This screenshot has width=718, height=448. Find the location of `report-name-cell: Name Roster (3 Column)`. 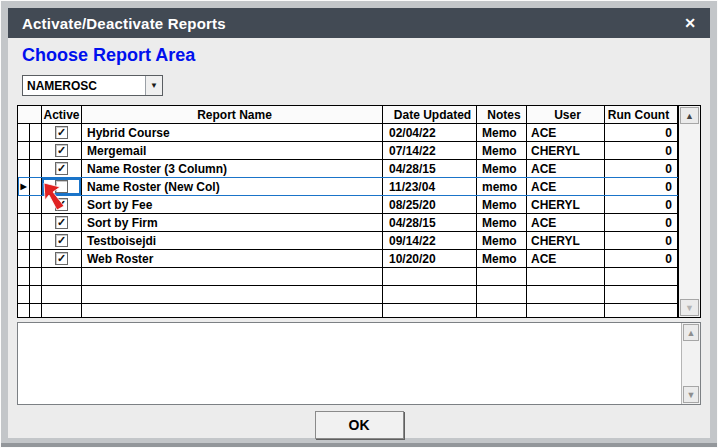

report-name-cell: Name Roster (3 Column) is located at coordinates (232, 168).